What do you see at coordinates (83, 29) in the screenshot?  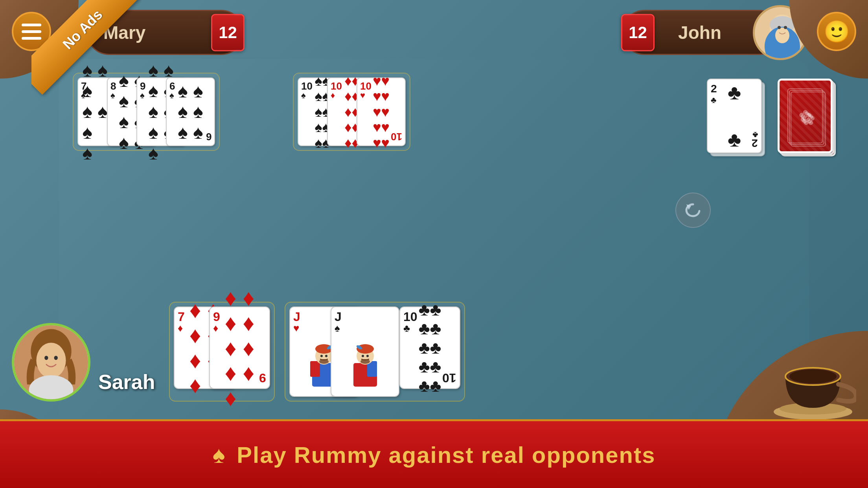 I see `no-ads-text: No Ads` at bounding box center [83, 29].